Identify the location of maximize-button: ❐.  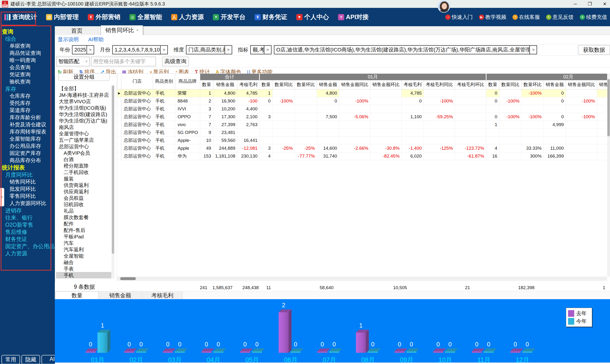
(590, 4).